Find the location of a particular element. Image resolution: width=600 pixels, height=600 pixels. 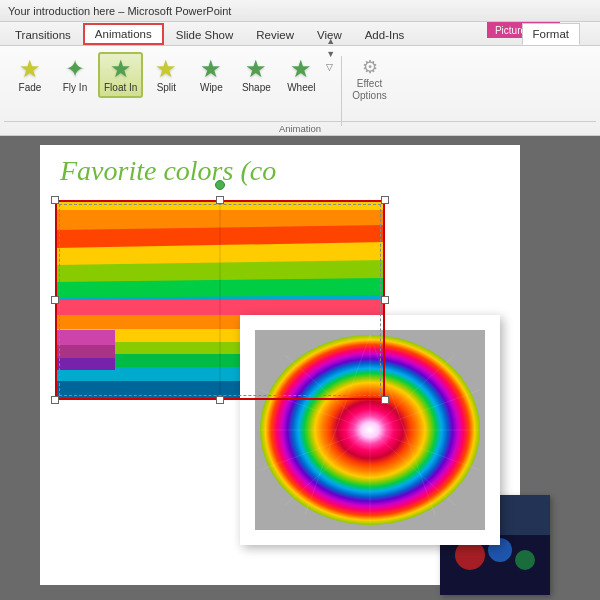

wipe-label: Wipe is located at coordinates (212, 88).